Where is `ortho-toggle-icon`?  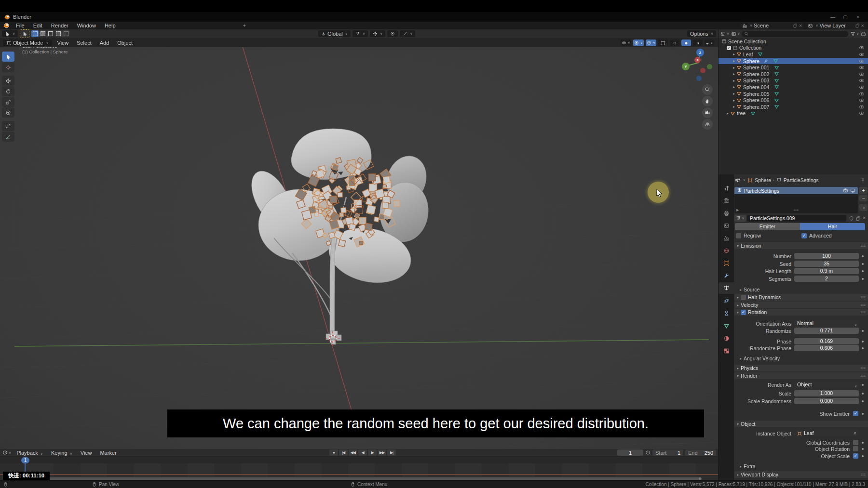 ortho-toggle-icon is located at coordinates (707, 124).